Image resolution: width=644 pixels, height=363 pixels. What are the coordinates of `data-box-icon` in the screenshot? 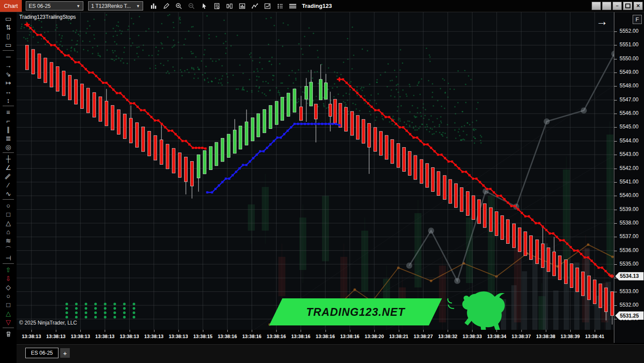 It's located at (216, 6).